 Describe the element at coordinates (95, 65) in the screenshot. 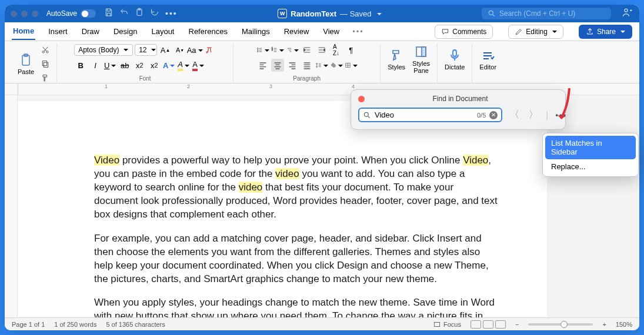

I see `italic-icon: I` at that location.